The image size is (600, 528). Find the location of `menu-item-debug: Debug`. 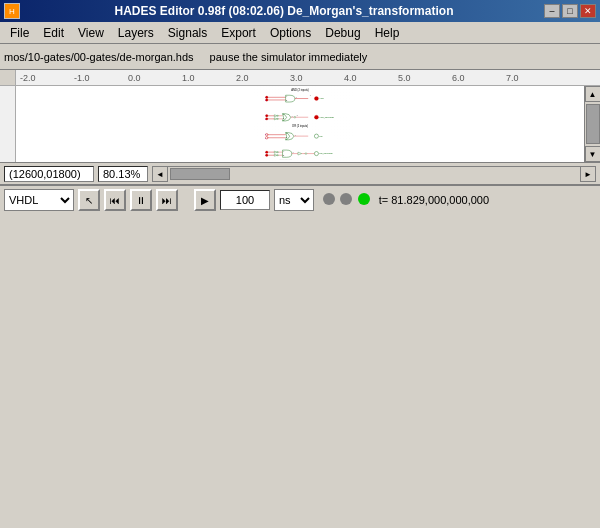

menu-item-debug: Debug is located at coordinates (342, 33).